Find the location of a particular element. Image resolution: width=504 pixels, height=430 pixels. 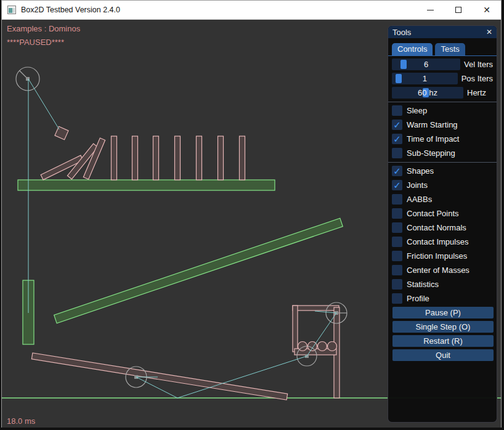

button-section: Pause (P)Single Step (O)Restart (R)Quit is located at coordinates (442, 334).